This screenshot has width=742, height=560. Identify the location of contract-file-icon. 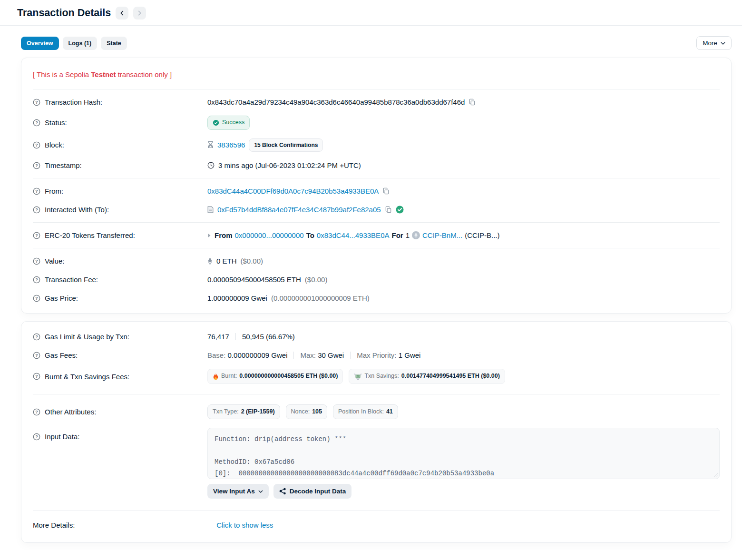
(210, 209).